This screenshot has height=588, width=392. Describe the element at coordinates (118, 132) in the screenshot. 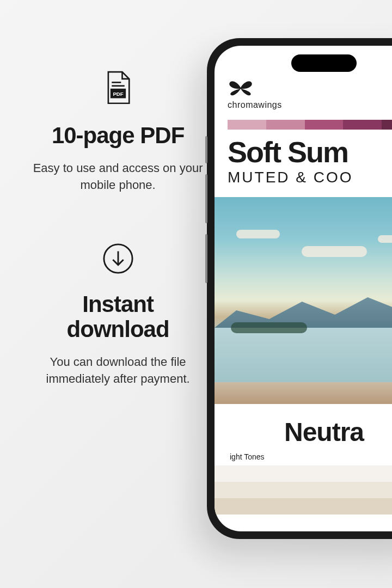

I see `pdf-feature: PDF 10-page PDF Easy to use and access o…` at that location.